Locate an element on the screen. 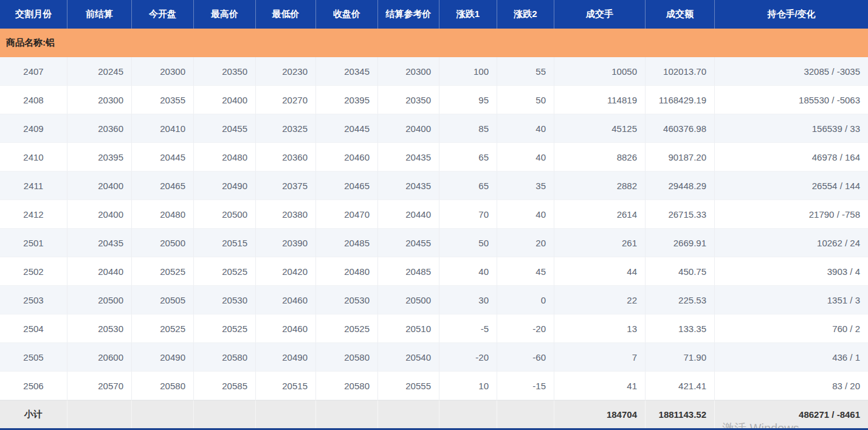  cell-change1: 65 is located at coordinates (468, 186).